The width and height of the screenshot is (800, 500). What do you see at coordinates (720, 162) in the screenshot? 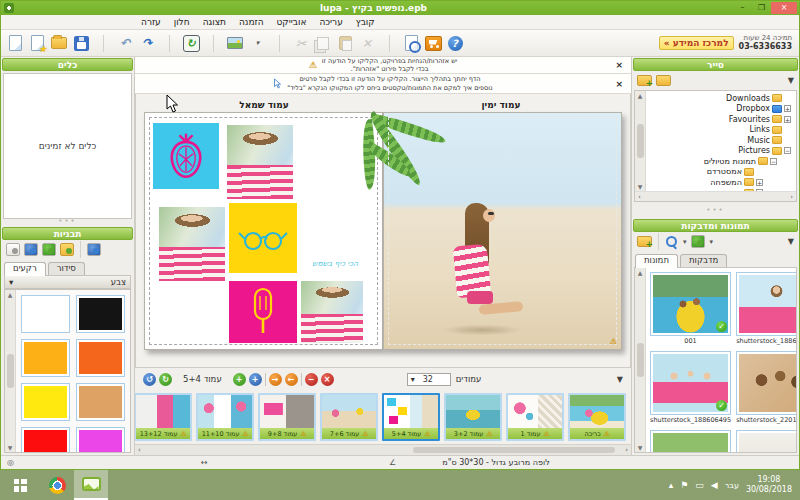
I see `tree-item: תמונות מטיולים −` at bounding box center [720, 162].